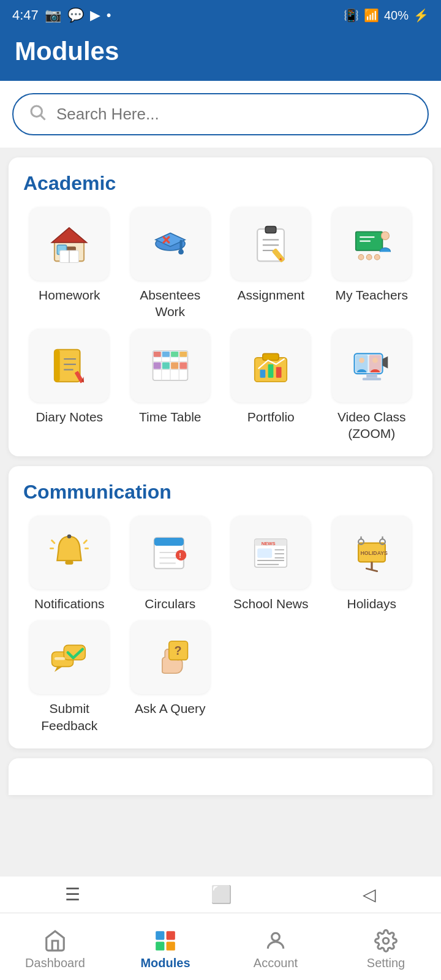 Image resolution: width=441 pixels, height=980 pixels. What do you see at coordinates (70, 677) in the screenshot?
I see `module-submit-feedback: Submit Feedback` at bounding box center [70, 677].